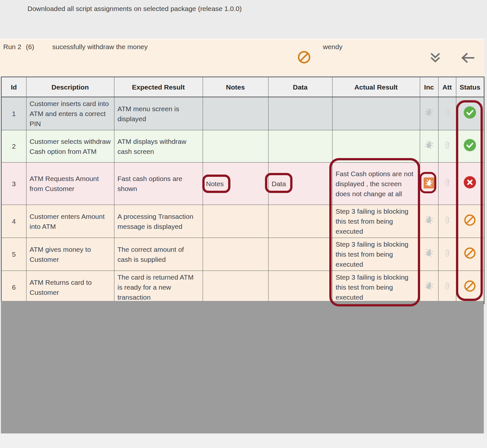  Describe the element at coordinates (30, 47) in the screenshot. I see `run-step-count: (6)` at that location.